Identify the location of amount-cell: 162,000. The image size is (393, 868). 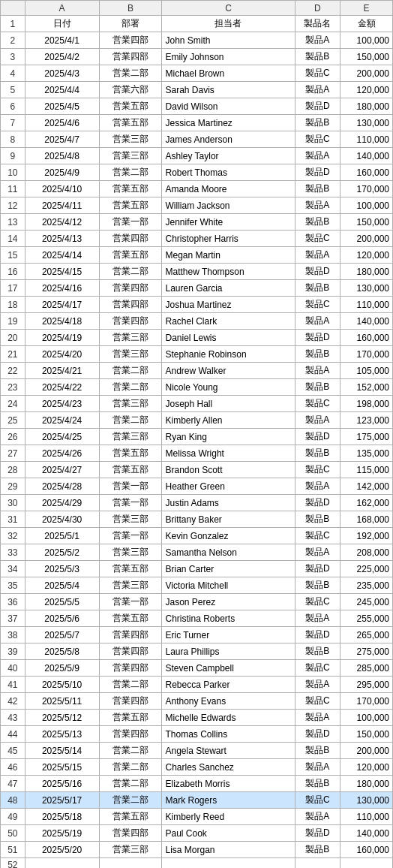
(367, 503).